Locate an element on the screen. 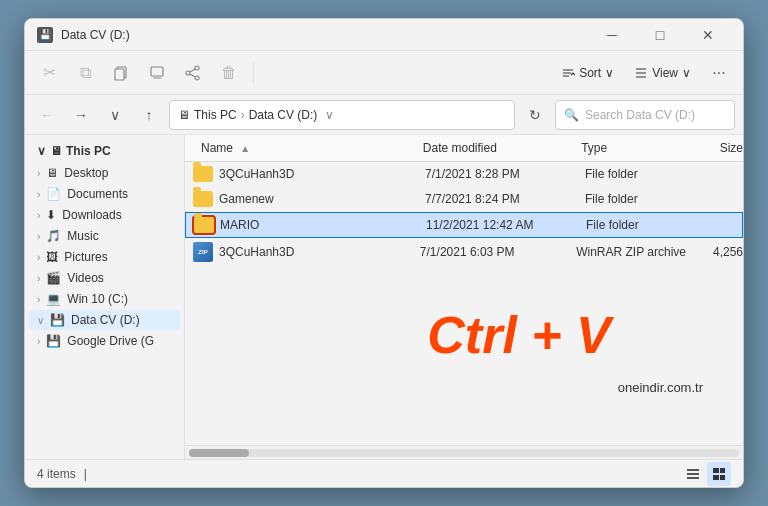 Image resolution: width=768 pixels, height=506 pixels. file-date: 7/1/2021 8:28 PM is located at coordinates (505, 174).